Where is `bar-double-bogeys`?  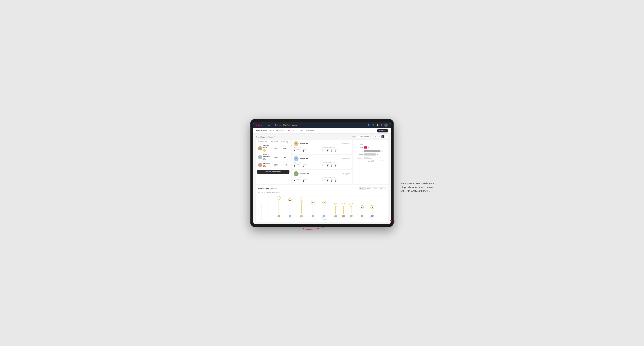 bar-double-bogeys is located at coordinates (366, 158).